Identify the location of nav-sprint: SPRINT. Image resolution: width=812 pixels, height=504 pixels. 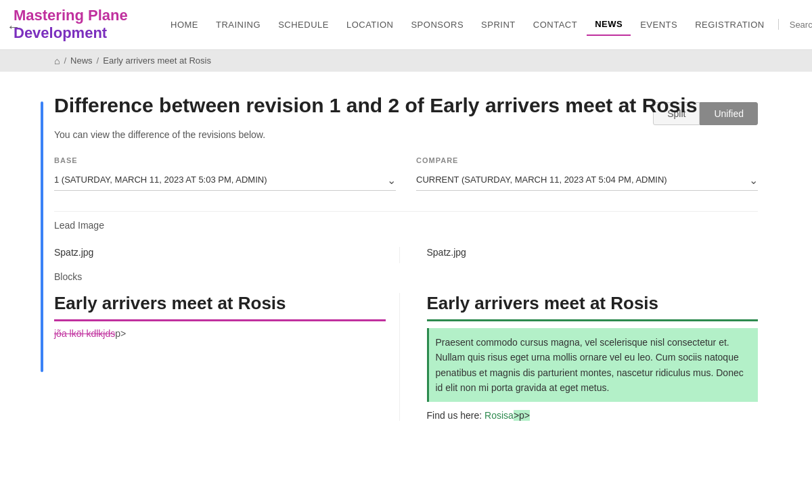
(498, 24).